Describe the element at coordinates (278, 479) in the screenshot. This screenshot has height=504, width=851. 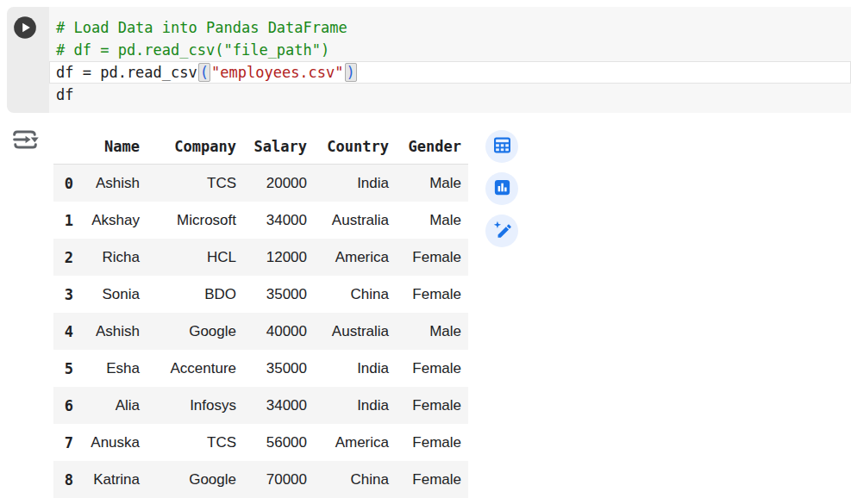
I see `table-cell: 70000` at that location.